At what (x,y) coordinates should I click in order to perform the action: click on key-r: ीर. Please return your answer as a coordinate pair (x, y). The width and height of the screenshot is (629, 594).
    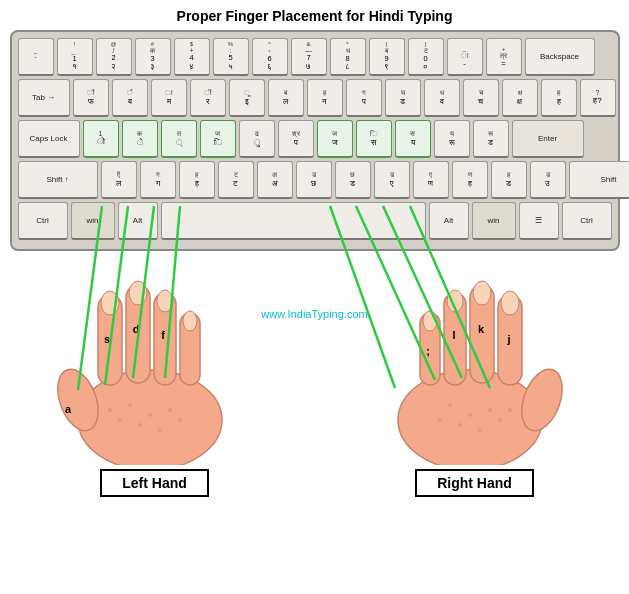
    Looking at the image, I should click on (208, 98).